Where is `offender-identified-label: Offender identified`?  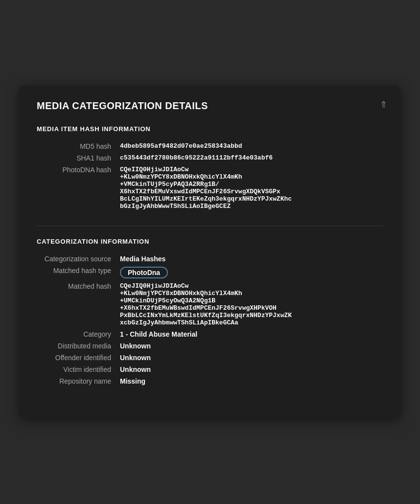 offender-identified-label: Offender identified is located at coordinates (78, 358).